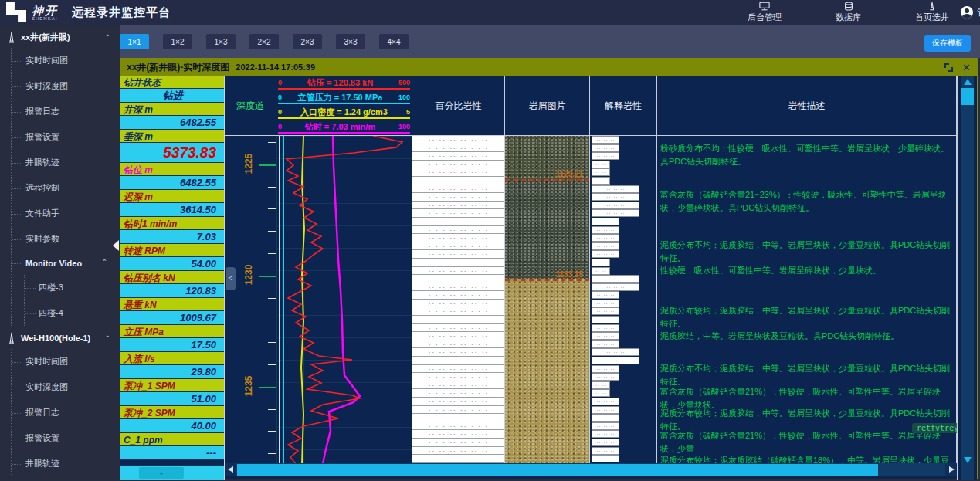 Image resolution: width=980 pixels, height=481 pixels. What do you see at coordinates (267, 165) in the screenshot?
I see `depth-major-tick` at bounding box center [267, 165].